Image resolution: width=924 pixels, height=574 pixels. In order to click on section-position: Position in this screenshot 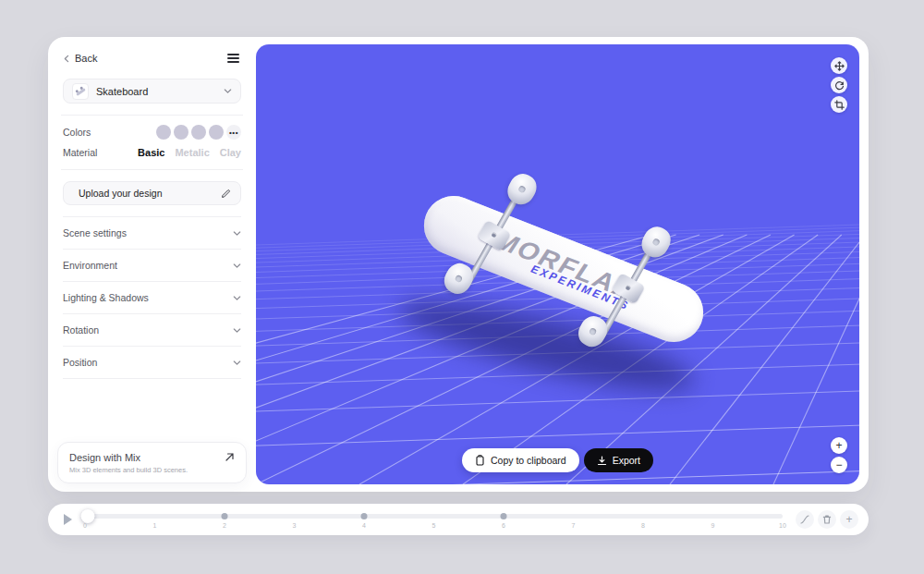, I will do `click(152, 362)`.